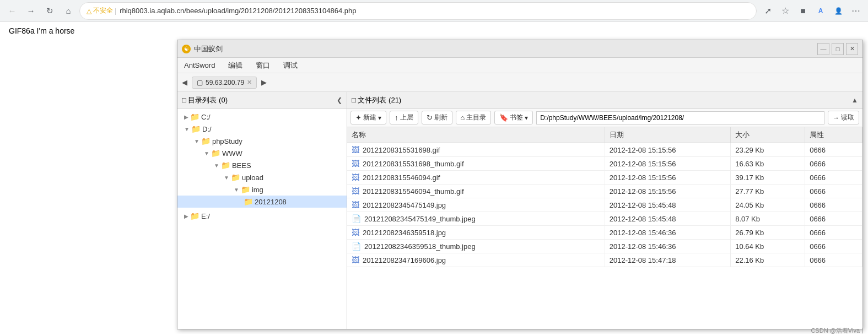 The height and width of the screenshot is (336, 868). I want to click on menu-button: ⋯, so click(856, 11).